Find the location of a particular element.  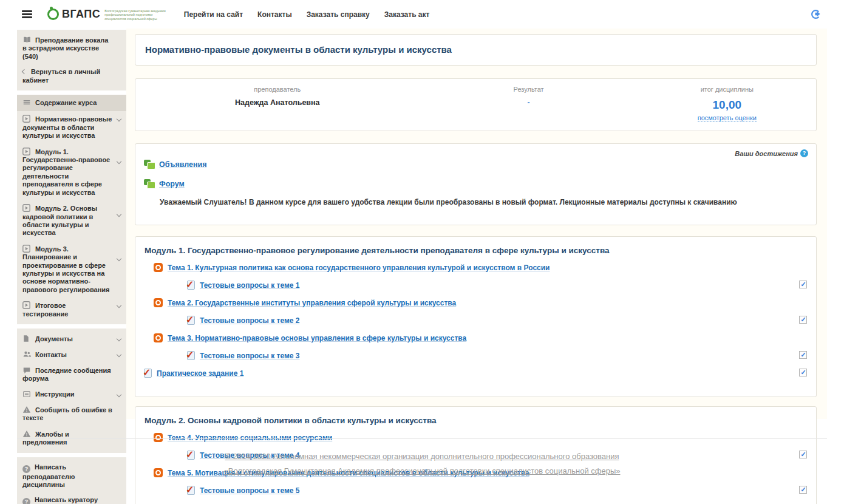

sidebar-item-label: Преподавание вокала в эстрадном искусств… is located at coordinates (66, 49).